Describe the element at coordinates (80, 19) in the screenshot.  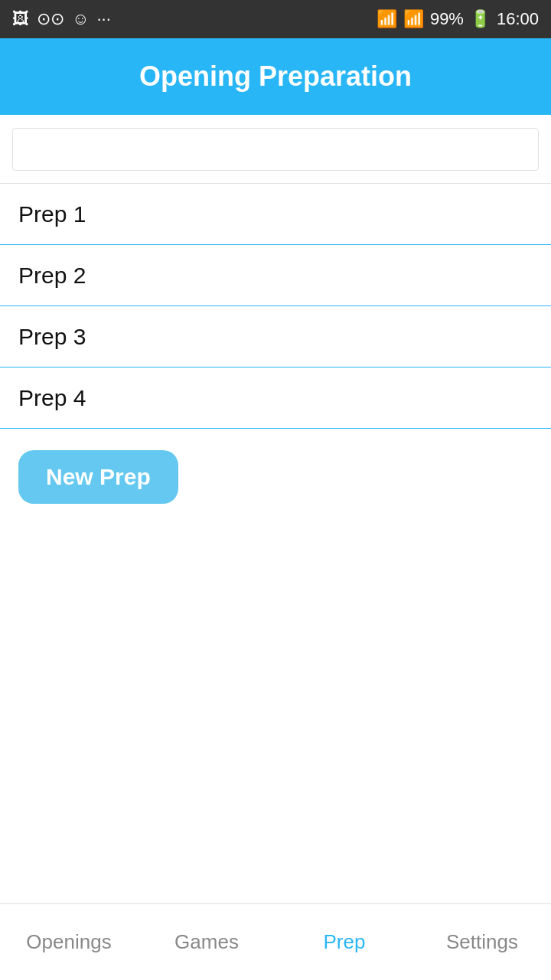
I see `user-icon: ☺` at that location.